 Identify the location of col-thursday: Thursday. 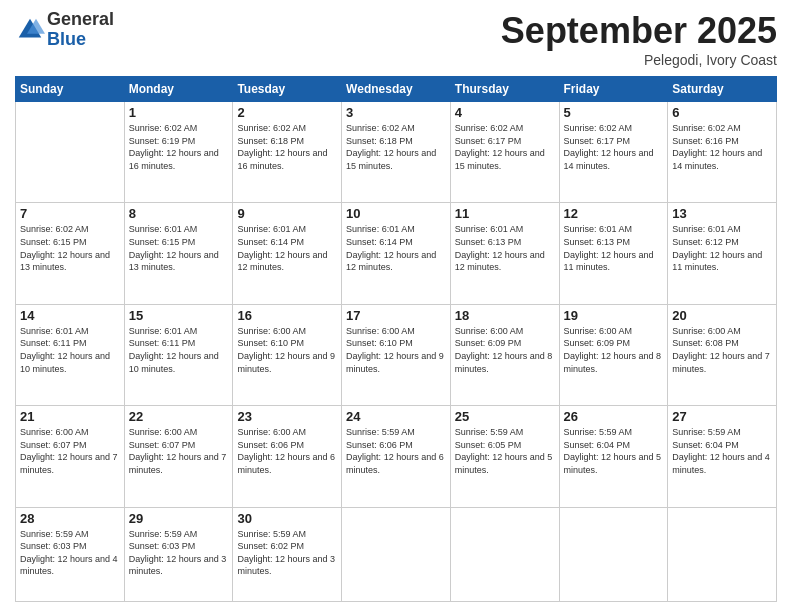
(504, 90).